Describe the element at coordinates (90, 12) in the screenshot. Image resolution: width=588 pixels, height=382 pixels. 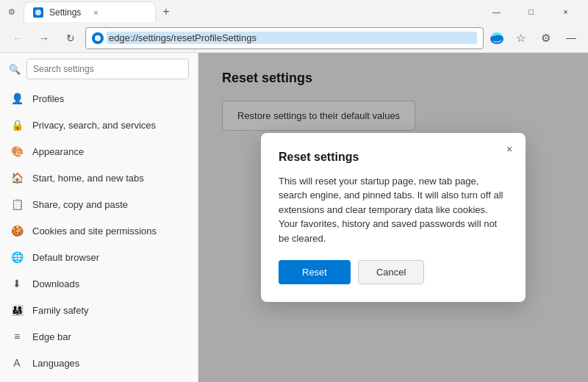
I see `active-tab: Settings ×` at that location.